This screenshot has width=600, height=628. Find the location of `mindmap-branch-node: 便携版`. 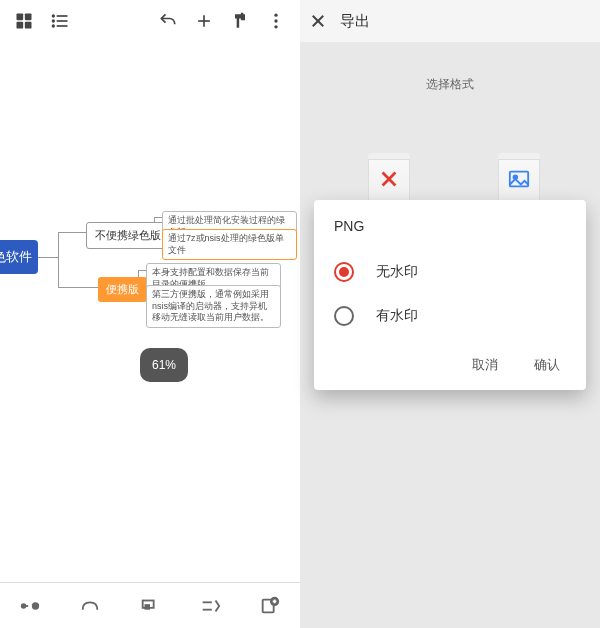

mindmap-branch-node: 便携版 is located at coordinates (122, 290).